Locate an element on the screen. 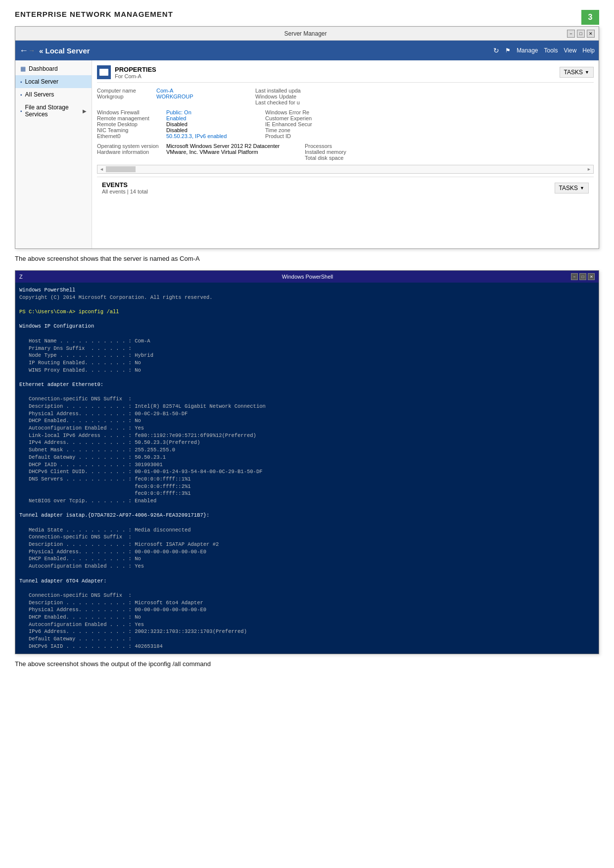 The width and height of the screenshot is (614, 868). value-os-version: Microsoft Windows Server 2012 R2 Datacen… is located at coordinates (236, 146).